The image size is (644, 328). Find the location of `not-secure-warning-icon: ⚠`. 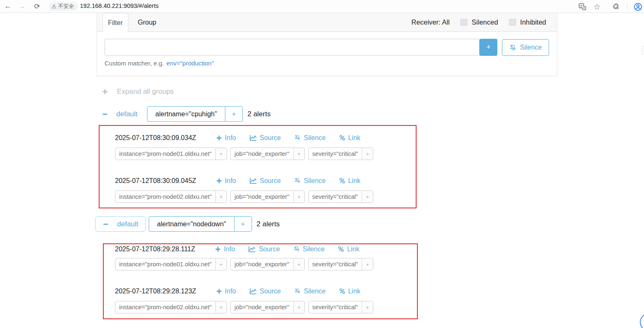

not-secure-warning-icon: ⚠ is located at coordinates (54, 7).